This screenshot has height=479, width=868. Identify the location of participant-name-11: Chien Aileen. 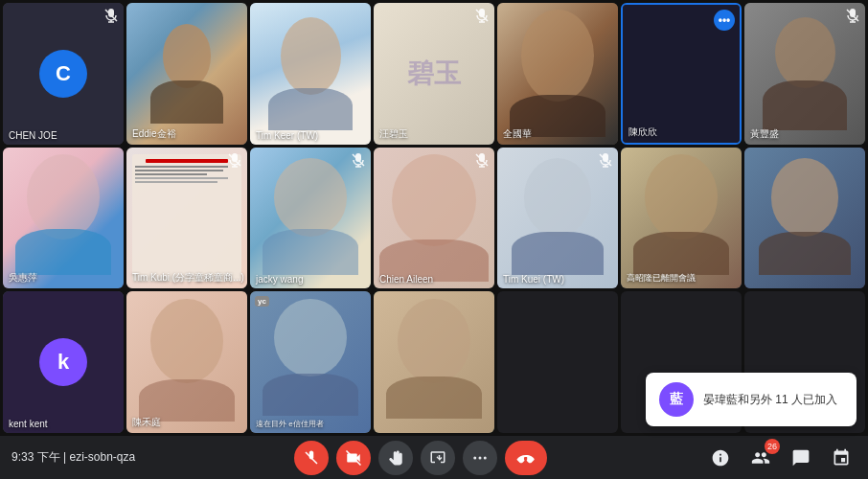
(406, 280).